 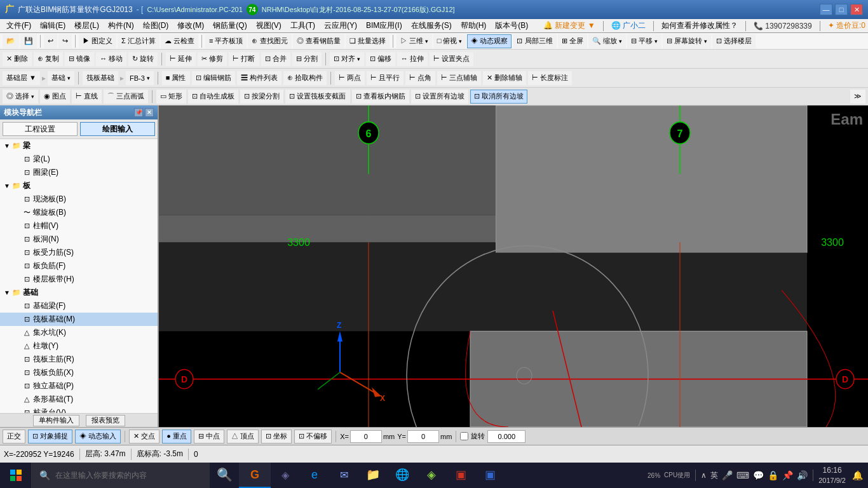 I want to click on tree-item-spiral-slab: 〜 螺旋板(B), so click(x=79, y=212).